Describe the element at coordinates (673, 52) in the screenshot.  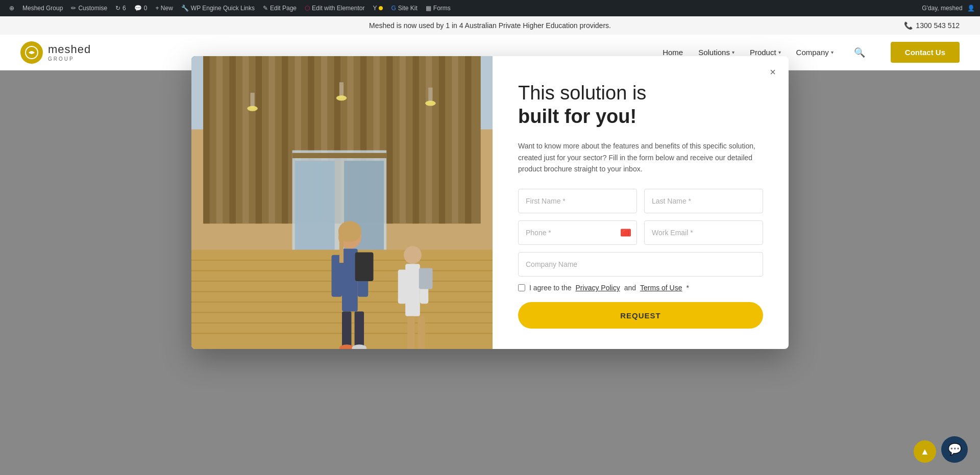
I see `nav-home: Home` at that location.